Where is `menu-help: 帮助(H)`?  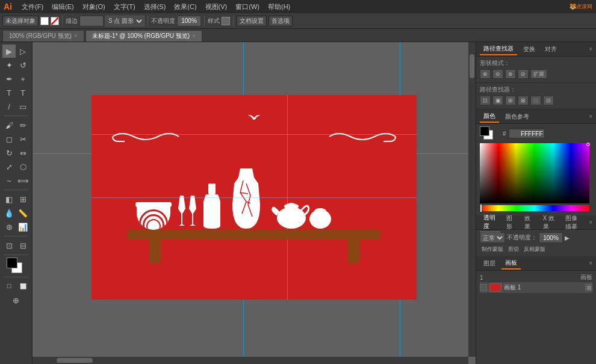
menu-help: 帮助(H) is located at coordinates (279, 7).